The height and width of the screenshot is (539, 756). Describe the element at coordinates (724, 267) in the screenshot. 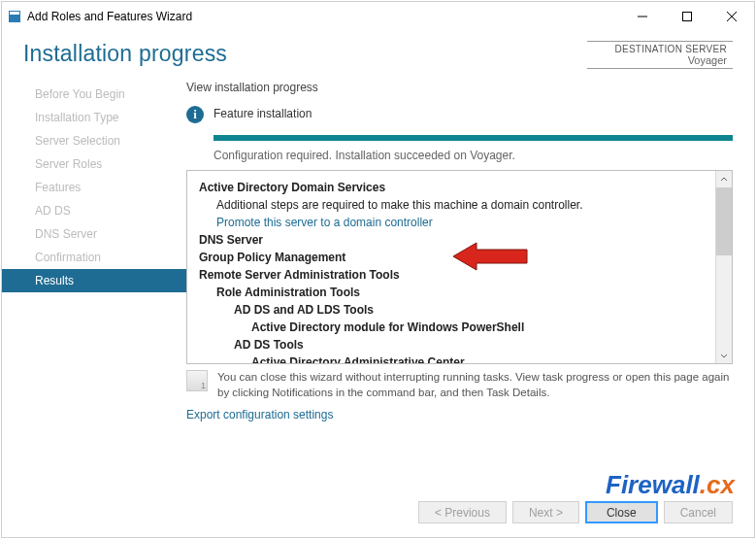

I see `results-scrollbar` at that location.